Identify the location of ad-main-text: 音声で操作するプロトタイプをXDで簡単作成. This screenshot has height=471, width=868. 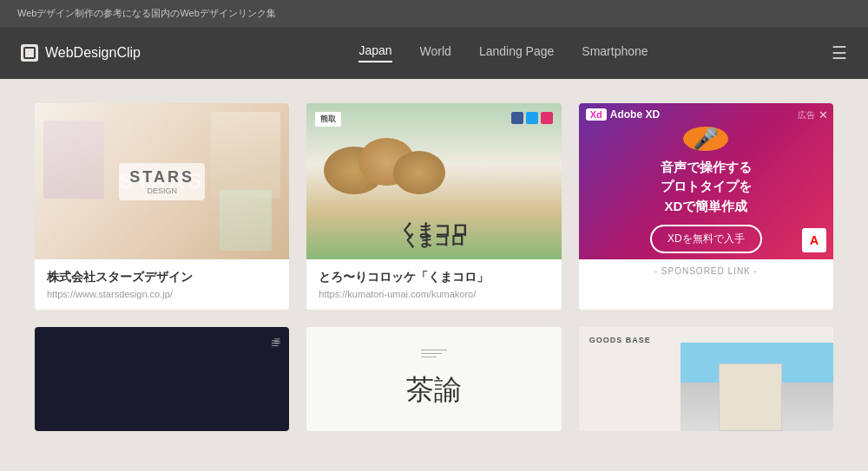
(707, 187).